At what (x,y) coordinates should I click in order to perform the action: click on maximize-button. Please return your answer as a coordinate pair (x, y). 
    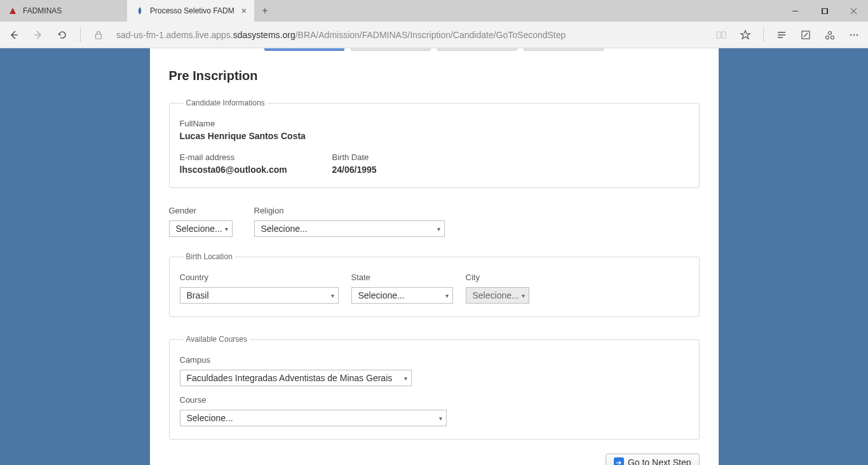
    Looking at the image, I should click on (824, 11).